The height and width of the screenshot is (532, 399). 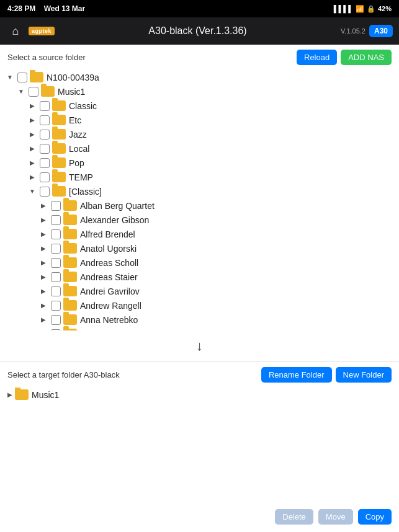 I want to click on node-label-andreas-staier: Andreas Staier, so click(x=109, y=277).